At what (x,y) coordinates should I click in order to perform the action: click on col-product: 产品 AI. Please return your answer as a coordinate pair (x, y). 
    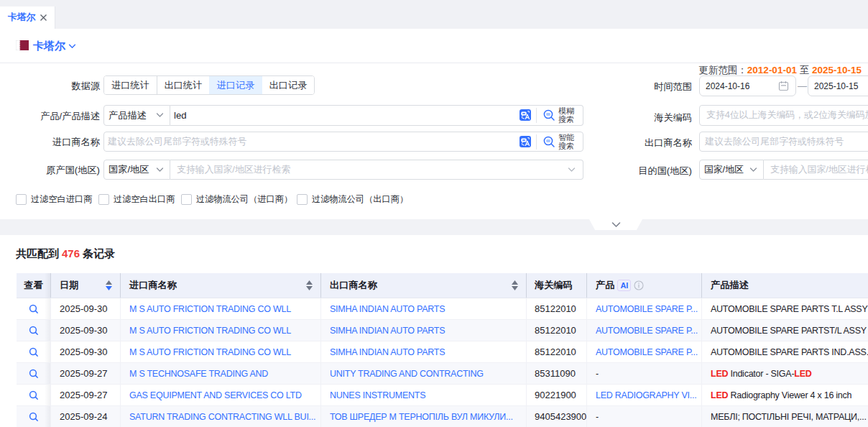
    Looking at the image, I should click on (645, 285).